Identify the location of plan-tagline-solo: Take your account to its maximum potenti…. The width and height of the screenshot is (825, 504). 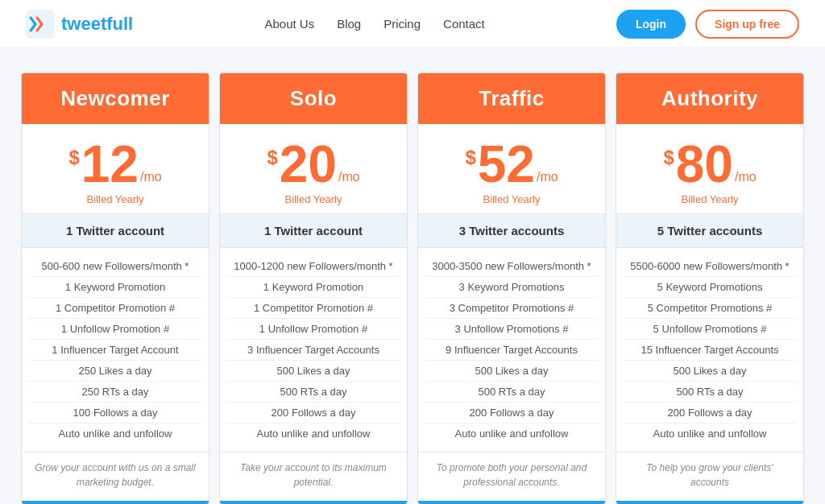
(313, 477).